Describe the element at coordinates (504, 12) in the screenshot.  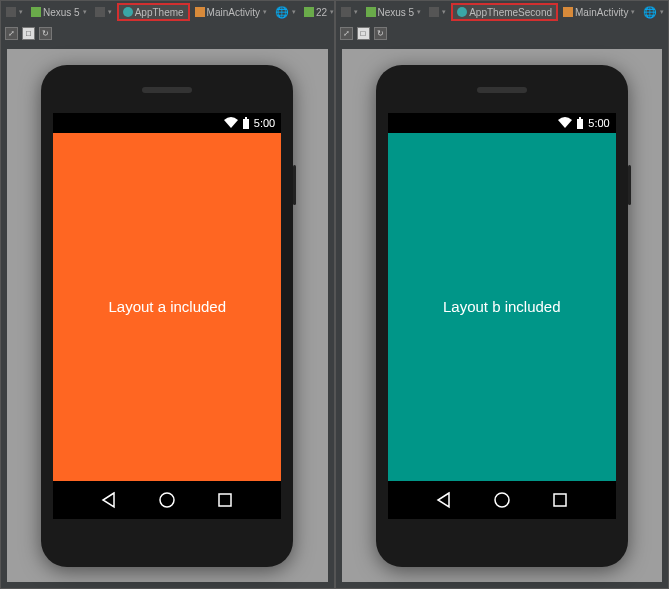
I see `theme-dropdown: AppThemeSecond` at that location.